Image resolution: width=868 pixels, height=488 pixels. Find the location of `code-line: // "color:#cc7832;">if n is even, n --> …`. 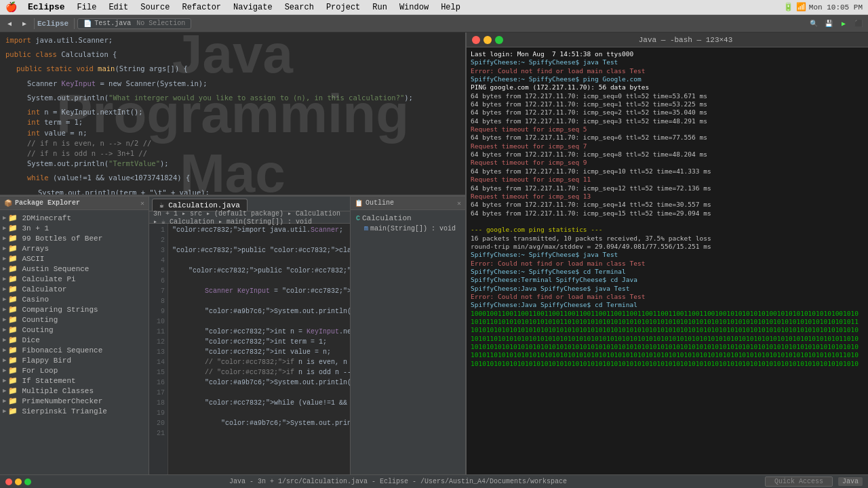

code-line: // "color:#cc7832;">if n is even, n --> … is located at coordinates (259, 362).